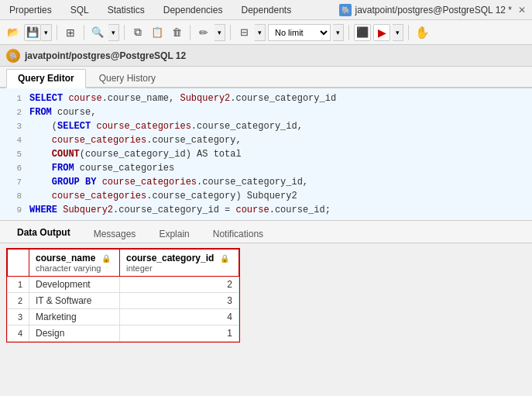 Image resolution: width=532 pixels, height=396 pixels. I want to click on open-button: 📂, so click(13, 33).